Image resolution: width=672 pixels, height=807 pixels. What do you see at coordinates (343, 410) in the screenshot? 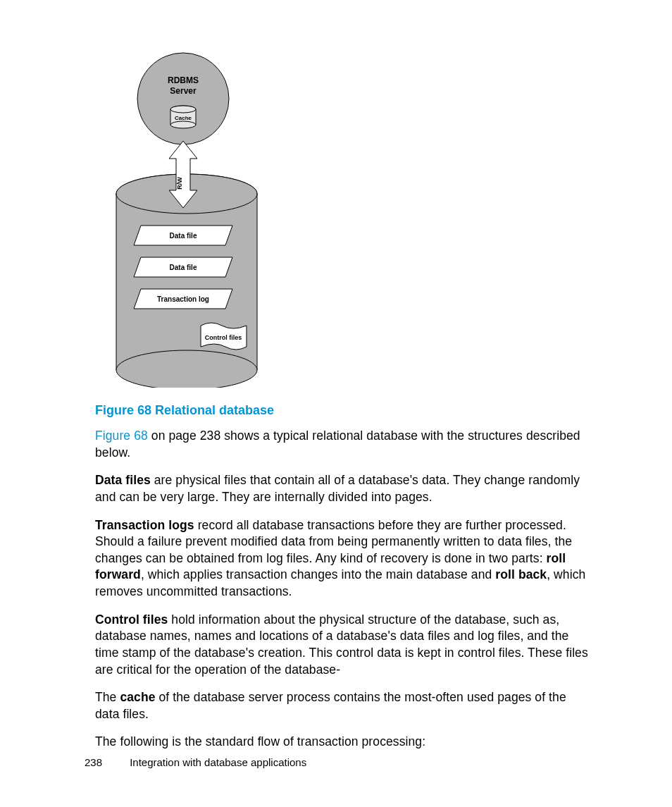
I see `figure-caption: Figure 68 Relational database` at bounding box center [343, 410].